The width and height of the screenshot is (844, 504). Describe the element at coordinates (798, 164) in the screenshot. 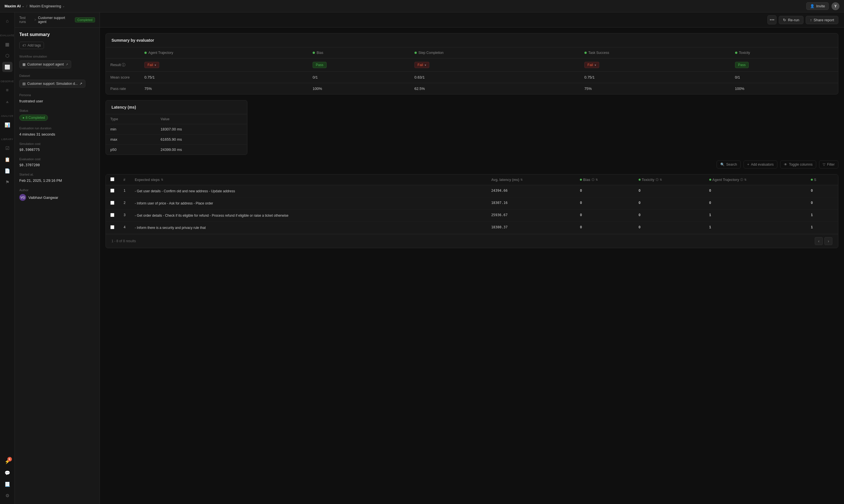

I see `toggle-columns-button: 👁 Toggle columns` at that location.